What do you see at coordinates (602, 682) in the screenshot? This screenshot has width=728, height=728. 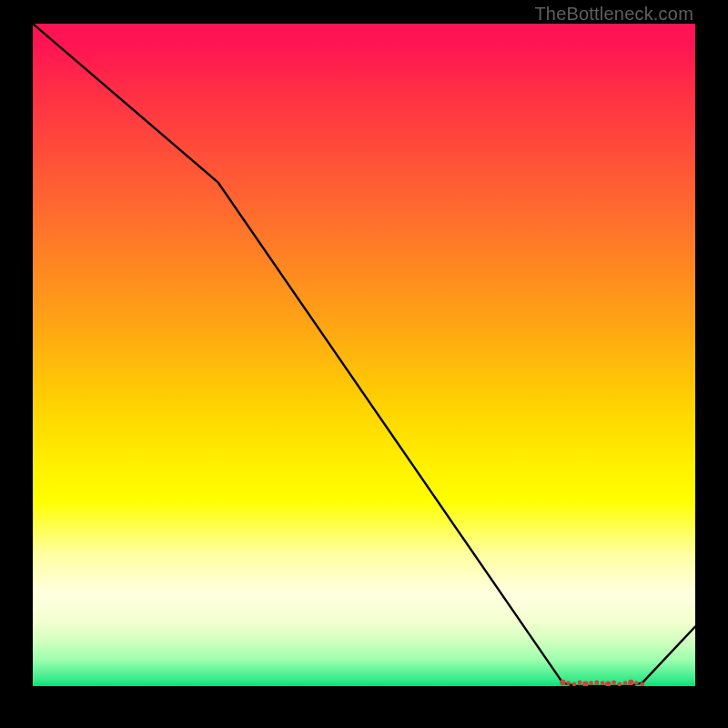 I see `marker-dots` at bounding box center [602, 682].